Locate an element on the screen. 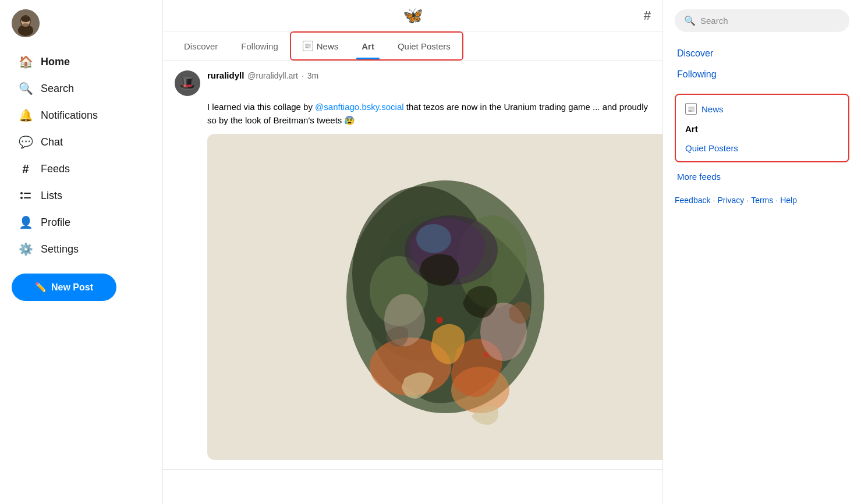 This screenshot has height=504, width=861. selected-feeds-box: 📰 News Art Quiet Posters is located at coordinates (377, 46).